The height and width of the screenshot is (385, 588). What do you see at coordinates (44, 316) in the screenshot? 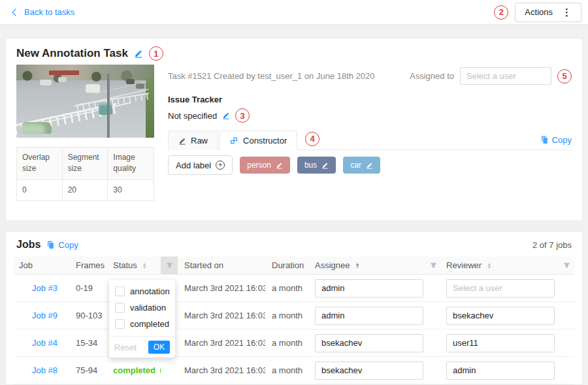
I see `job-link: Job #9` at bounding box center [44, 316].